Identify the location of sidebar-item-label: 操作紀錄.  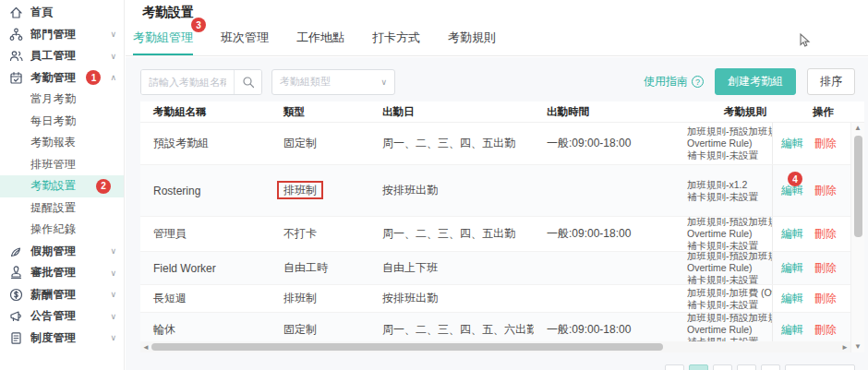
(74, 229).